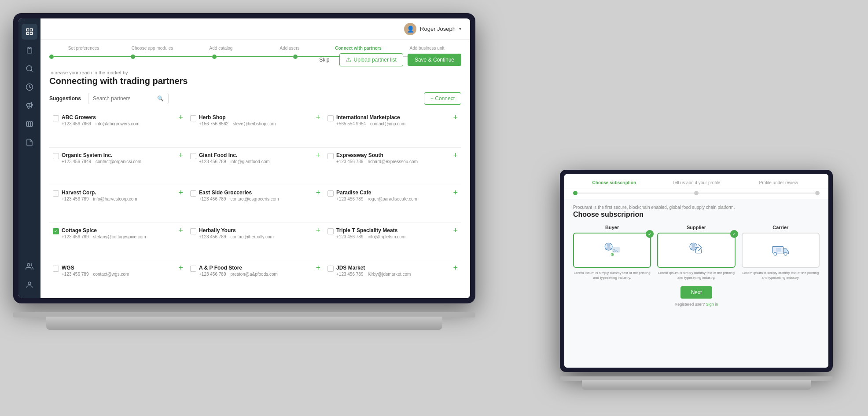  I want to click on partner-email: info@tripletsm.com, so click(386, 237).